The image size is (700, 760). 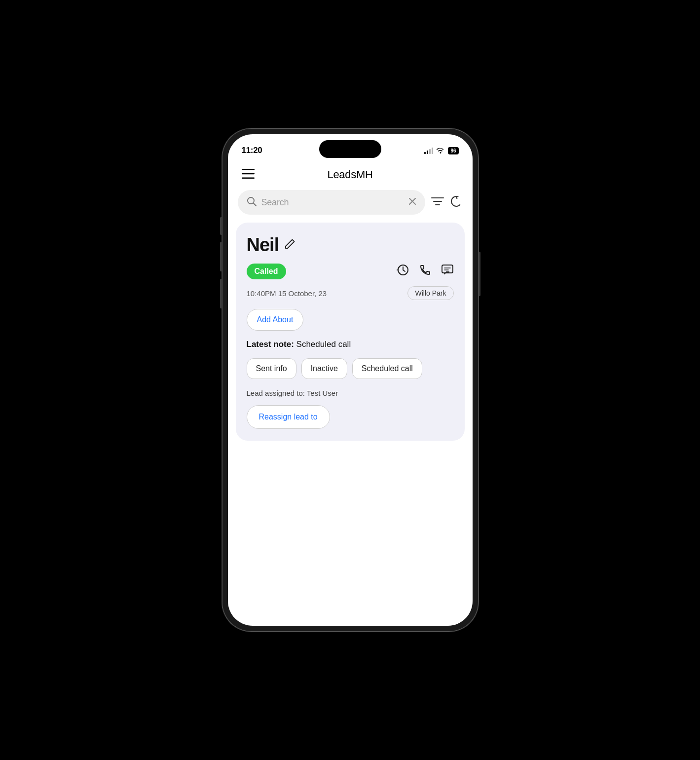 I want to click on message-icon, so click(x=447, y=271).